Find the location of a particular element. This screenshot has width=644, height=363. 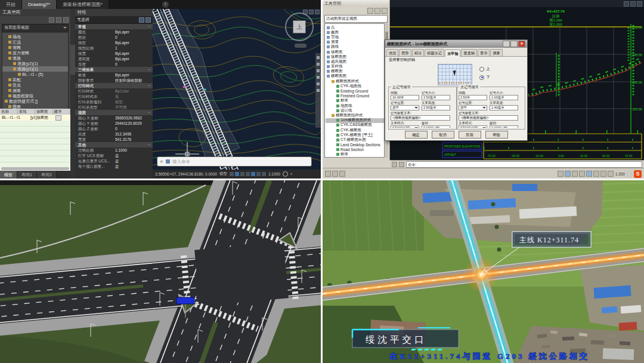

settings-view-select: 活动图形设定视图 is located at coordinates (356, 19).